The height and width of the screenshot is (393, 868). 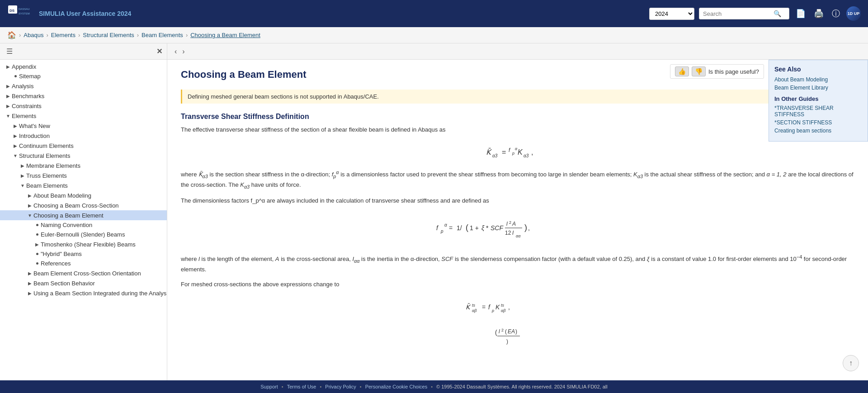 What do you see at coordinates (46, 146) in the screenshot?
I see `tree-label: Continuum Elements` at bounding box center [46, 146].